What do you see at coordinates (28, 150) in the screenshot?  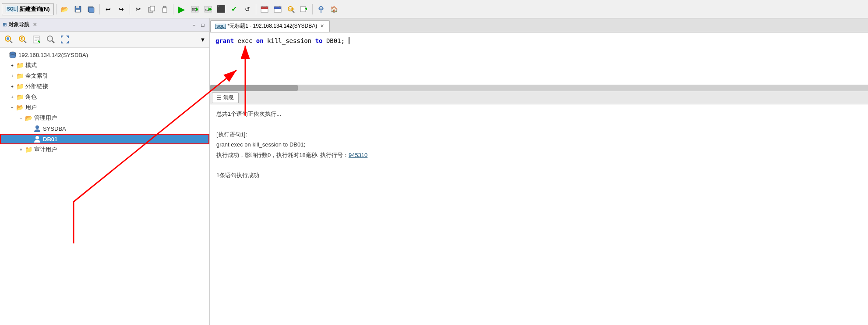 I see `folder-icon-audit: 📁` at bounding box center [28, 150].